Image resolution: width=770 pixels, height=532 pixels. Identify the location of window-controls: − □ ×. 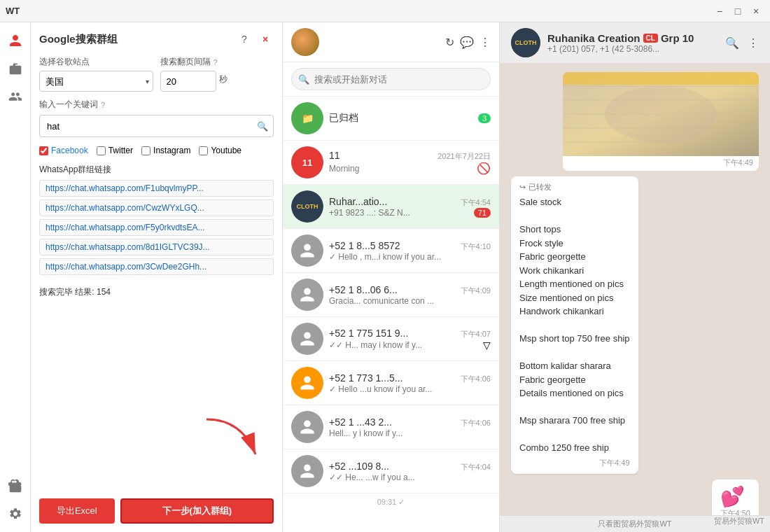
(738, 11).